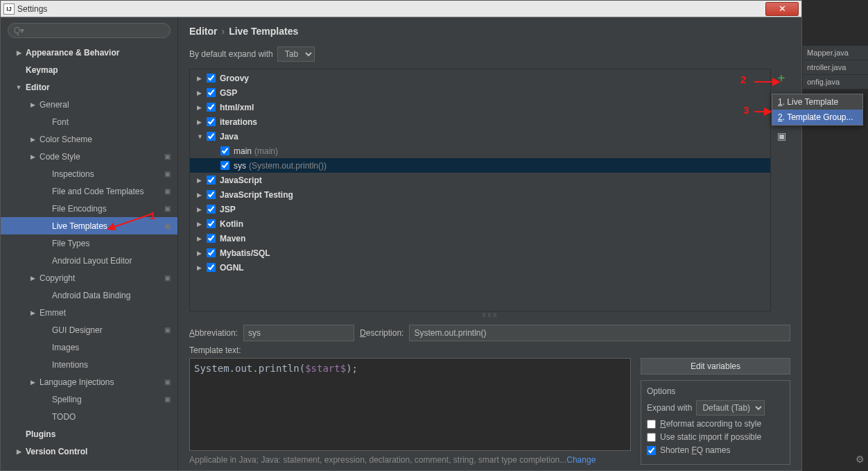  I want to click on sidebar-item: ▶Live Templates▣, so click(89, 226).